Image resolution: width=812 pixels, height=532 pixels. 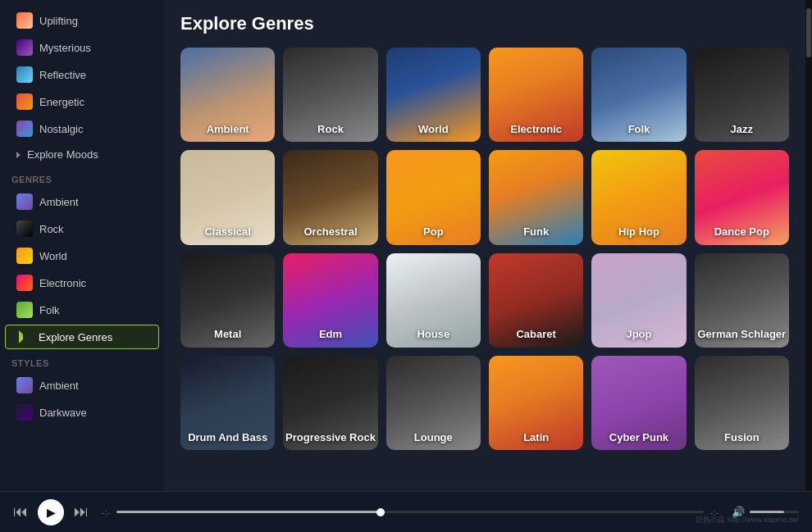 I want to click on sidebar-item-mysterious: Mysterious, so click(x=82, y=48).